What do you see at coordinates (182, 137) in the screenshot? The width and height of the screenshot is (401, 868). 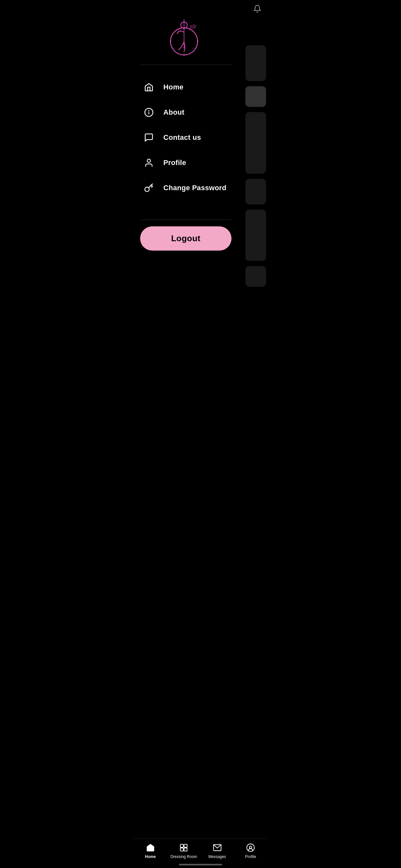 I see `nav-contact-label: Contact us` at bounding box center [182, 137].